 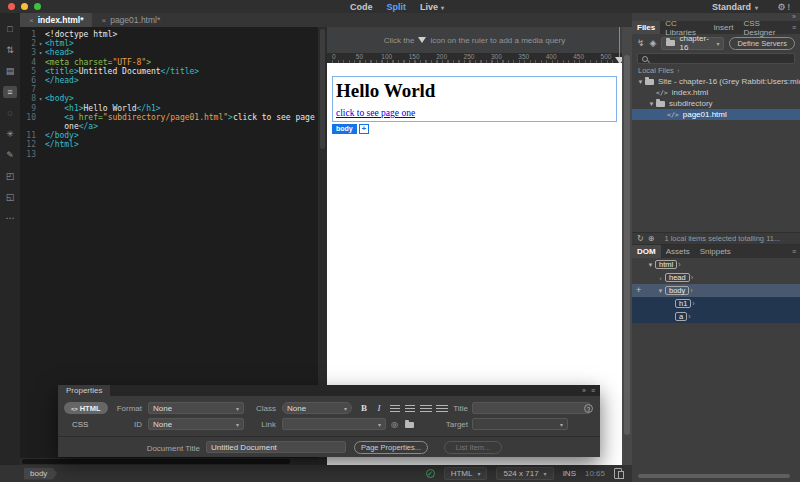 What do you see at coordinates (474, 58) in the screenshot?
I see `live-view-ruler: 050100150200250300350400450500` at bounding box center [474, 58].